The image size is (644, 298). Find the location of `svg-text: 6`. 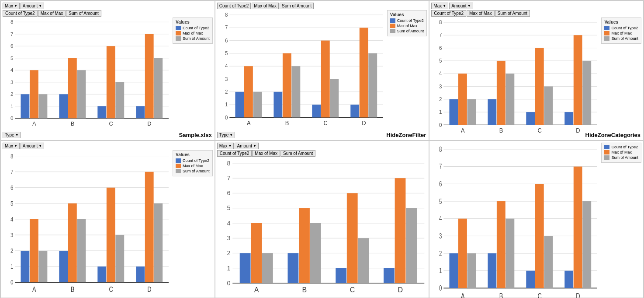

svg-text: 6 is located at coordinates (226, 40).